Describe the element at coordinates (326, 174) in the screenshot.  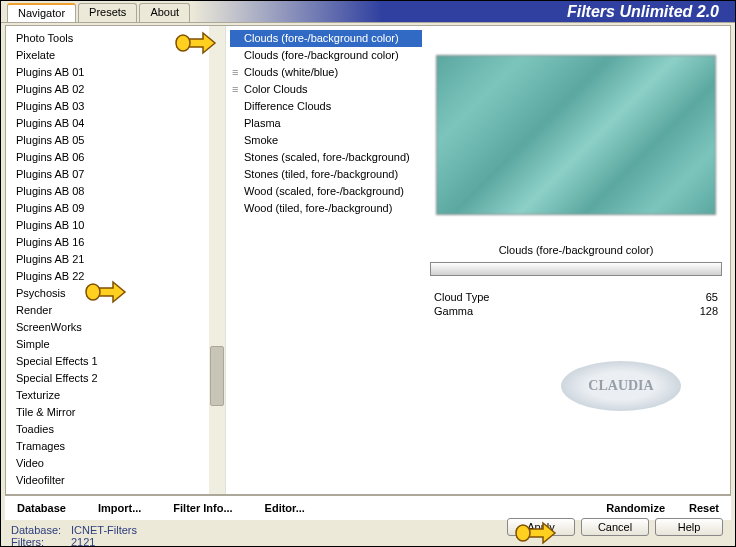
I see `filter-item: Stones (tiled, fore-/background)` at that location.